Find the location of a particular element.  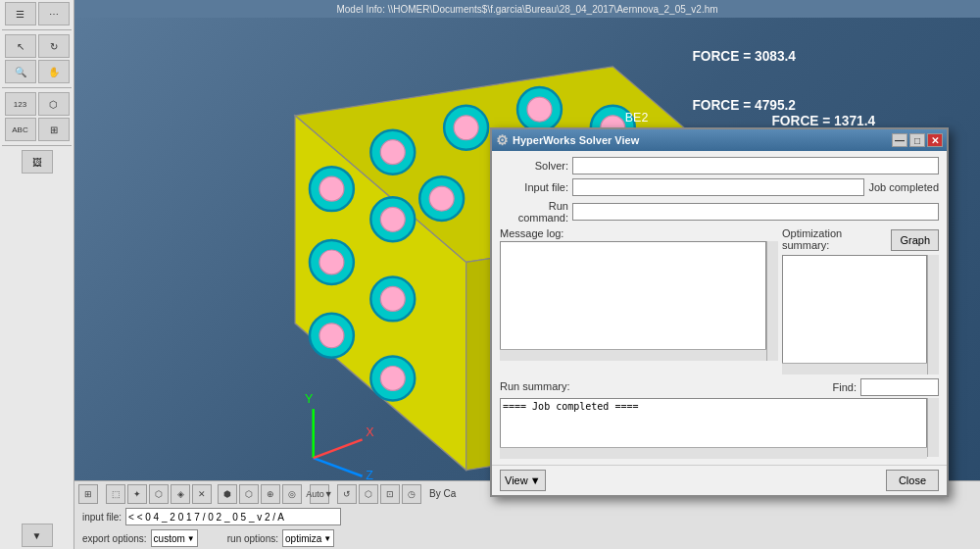

toolbar-btn-select: ↖ is located at coordinates (21, 46).